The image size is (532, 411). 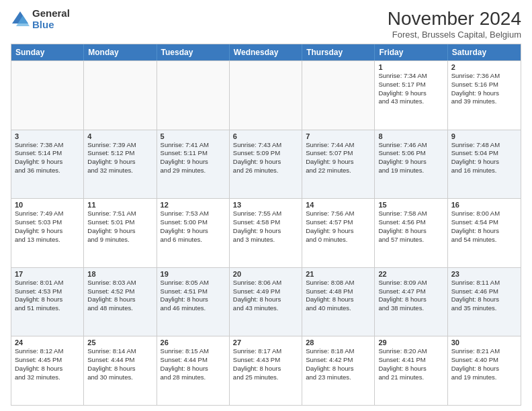 I want to click on cell-line: Sunrise: 7:58 AM, so click(x=411, y=214).